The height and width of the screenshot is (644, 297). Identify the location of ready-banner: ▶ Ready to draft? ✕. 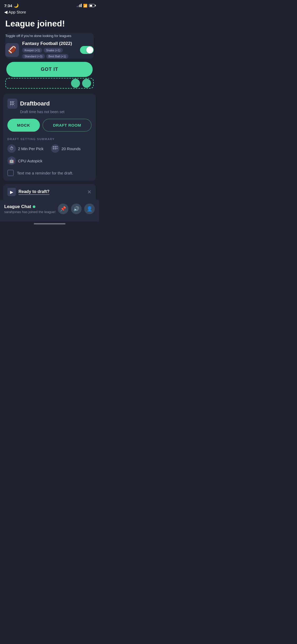
(50, 192).